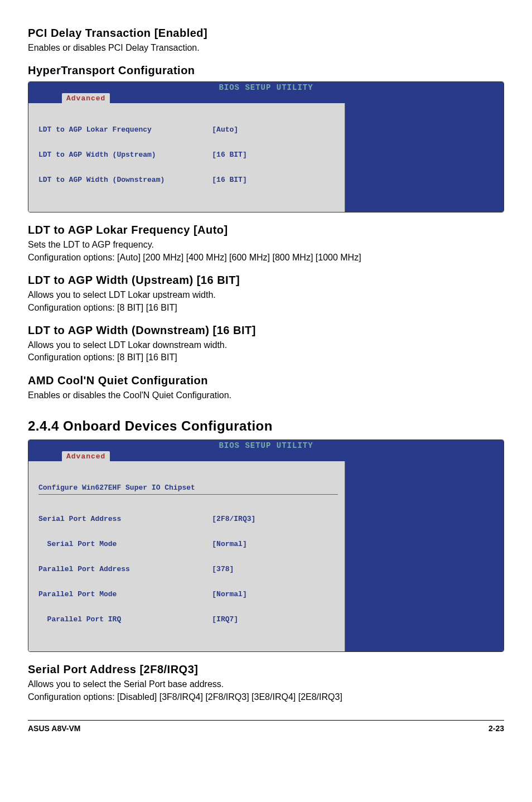 Image resolution: width=532 pixels, height=802 pixels. What do you see at coordinates (266, 330) in the screenshot?
I see `section-heading-ldt-downstream: LDT to AGP Width (Downstream) [16 BIT]` at bounding box center [266, 330].